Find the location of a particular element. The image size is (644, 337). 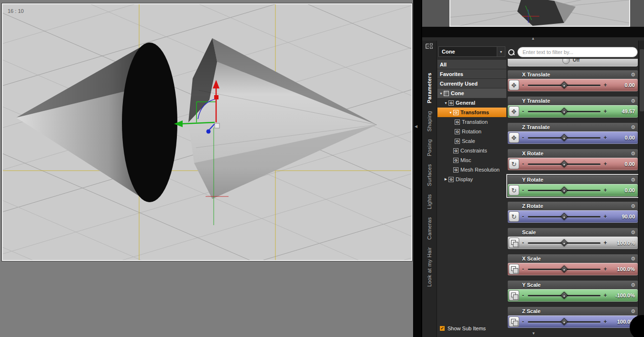

tree-node-rotation: G Rotation is located at coordinates (472, 131).